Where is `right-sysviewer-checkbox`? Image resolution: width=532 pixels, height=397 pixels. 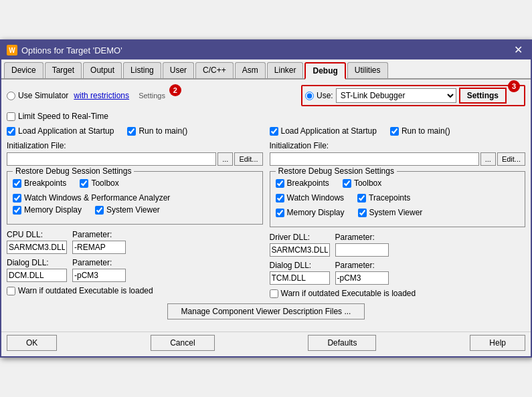
right-sysviewer-checkbox is located at coordinates (363, 213).